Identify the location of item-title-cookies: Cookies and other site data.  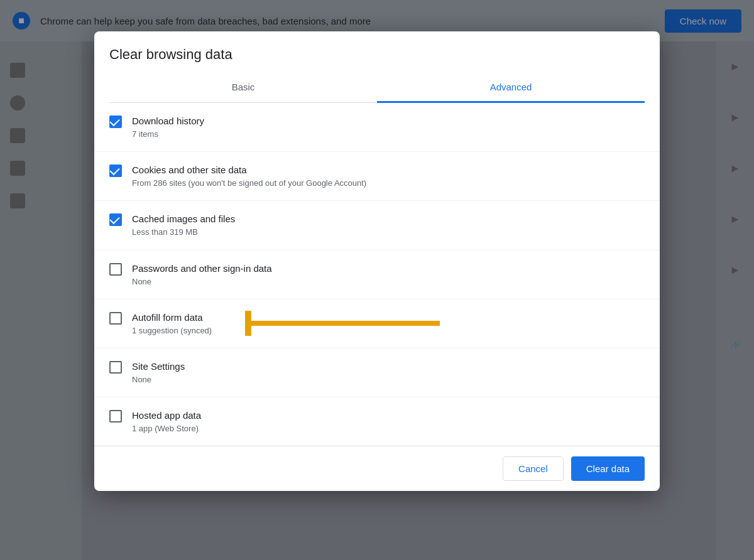
(388, 170).